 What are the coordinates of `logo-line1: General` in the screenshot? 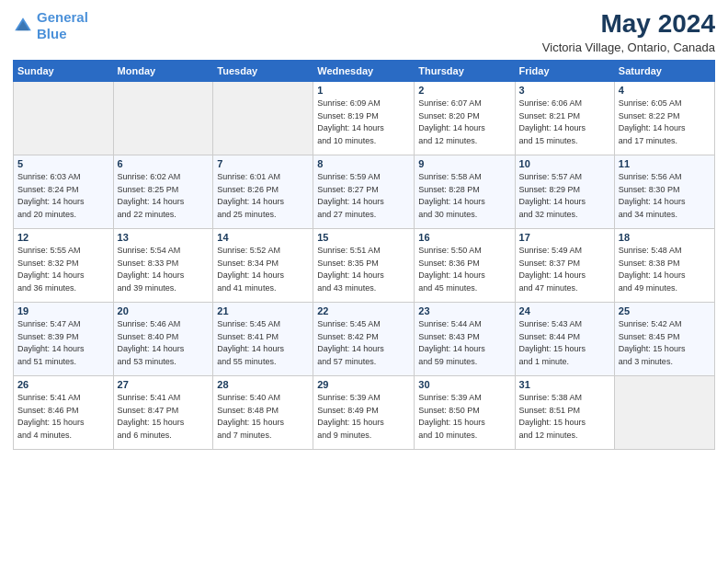 It's located at (63, 17).